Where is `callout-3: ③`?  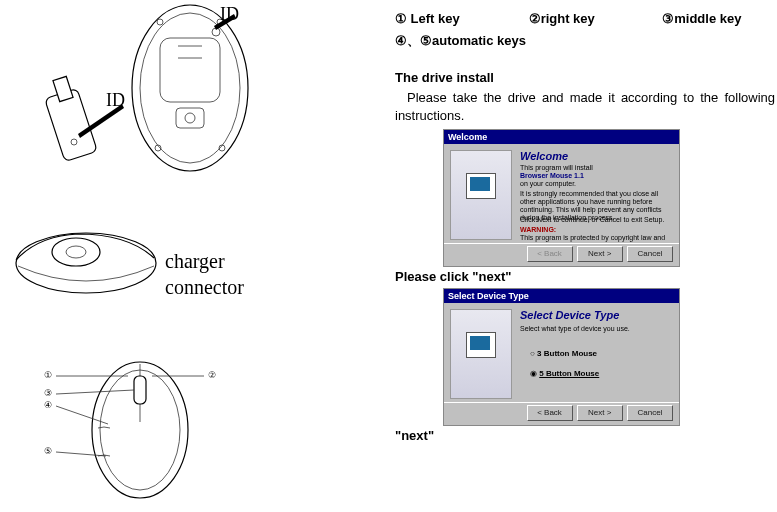
callout-3: ③ is located at coordinates (48, 393).